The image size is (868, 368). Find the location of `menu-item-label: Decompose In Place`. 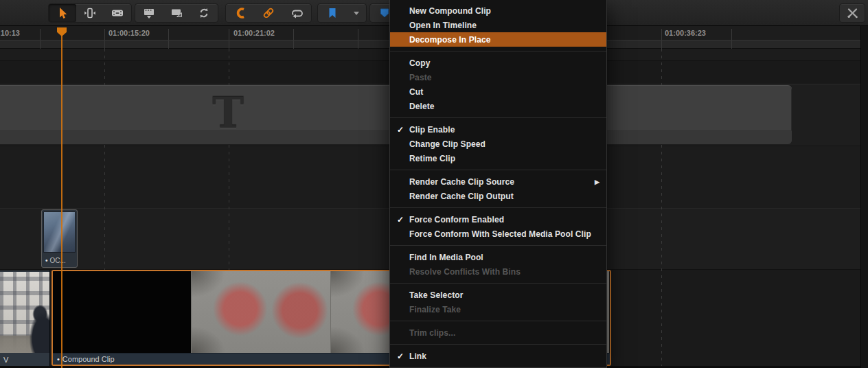

menu-item-label: Decompose In Place is located at coordinates (508, 40).